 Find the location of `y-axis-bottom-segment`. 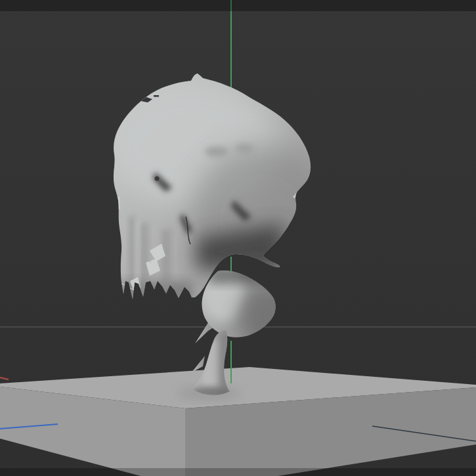

y-axis-bottom-segment is located at coordinates (231, 362).